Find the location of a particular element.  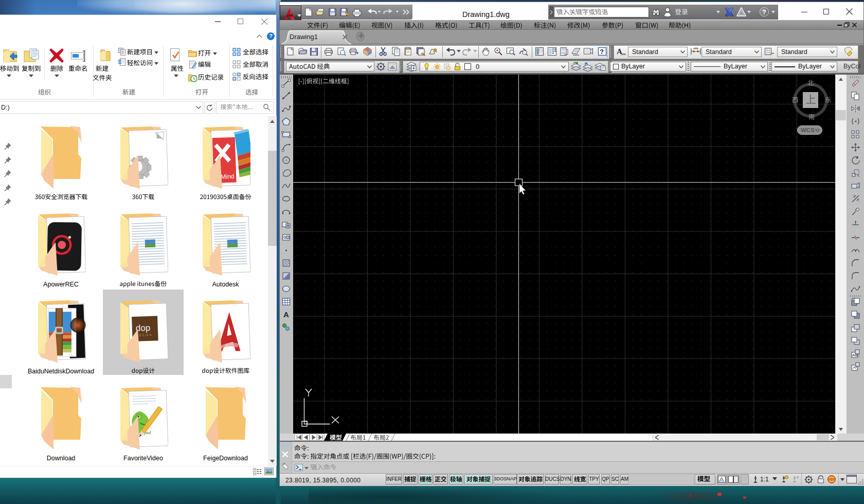

svg-text: DESIGN is located at coordinates (144, 335).